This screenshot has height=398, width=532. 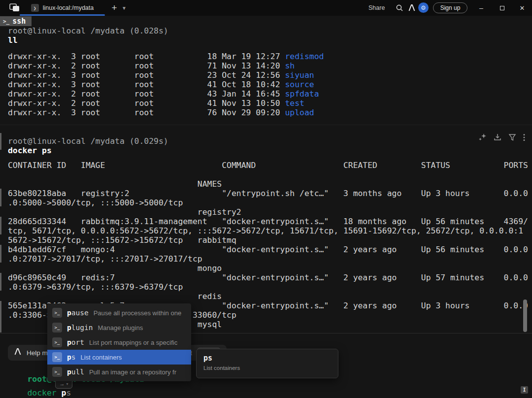 I want to click on maximize-icon, so click(x=502, y=8).